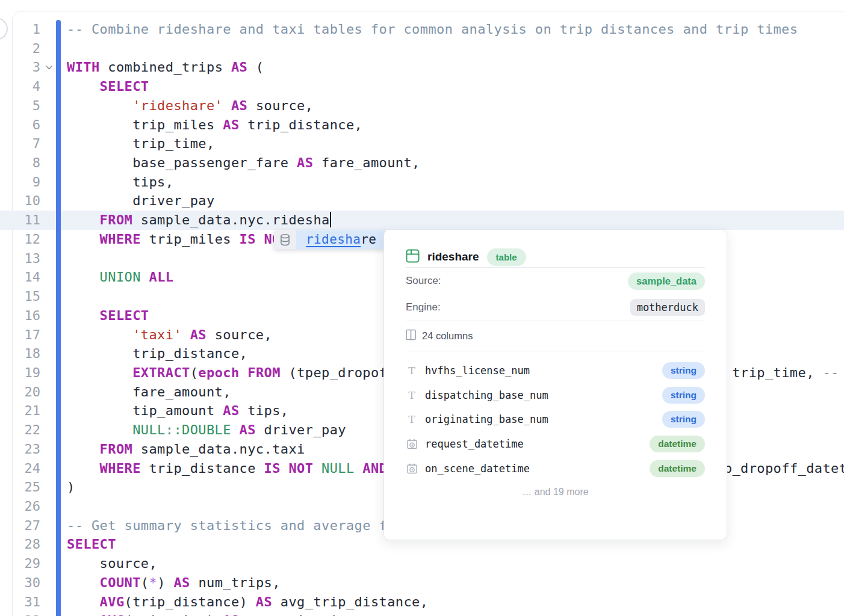  Describe the element at coordinates (422, 201) in the screenshot. I see `code-line: 10 driver_pay` at that location.